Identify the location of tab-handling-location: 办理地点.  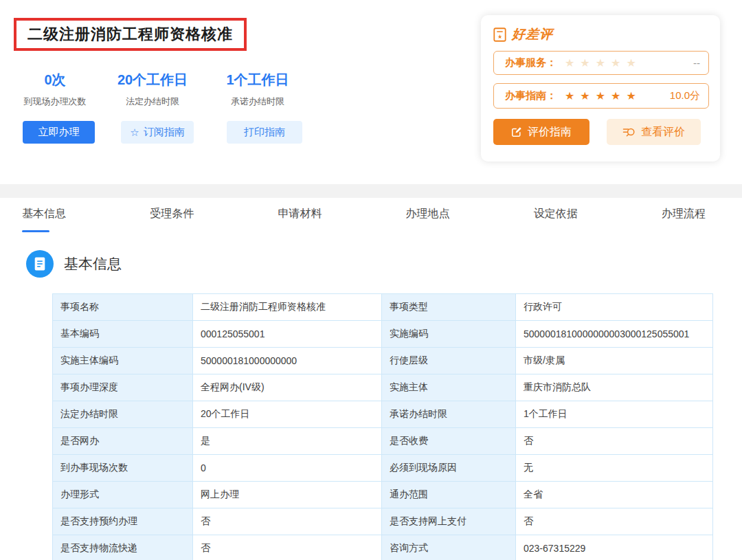
(428, 220).